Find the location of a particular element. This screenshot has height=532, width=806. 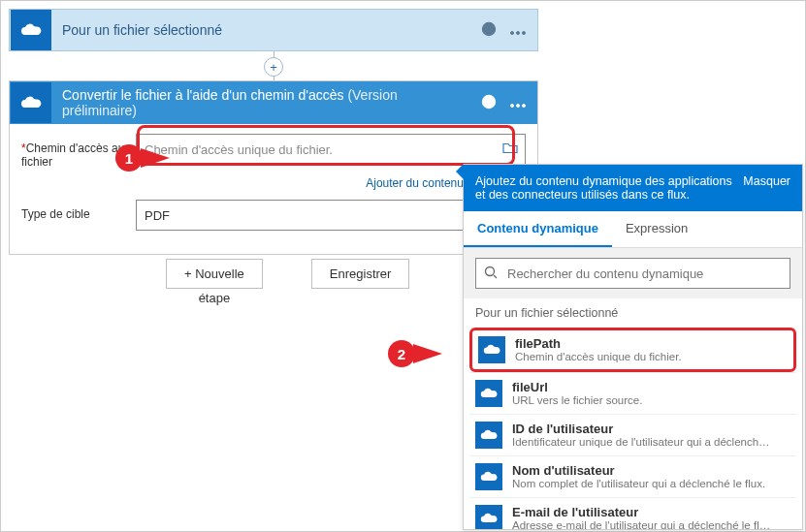

dynamic-content-section-title: Pour un fichier sélectionné is located at coordinates (632, 313).